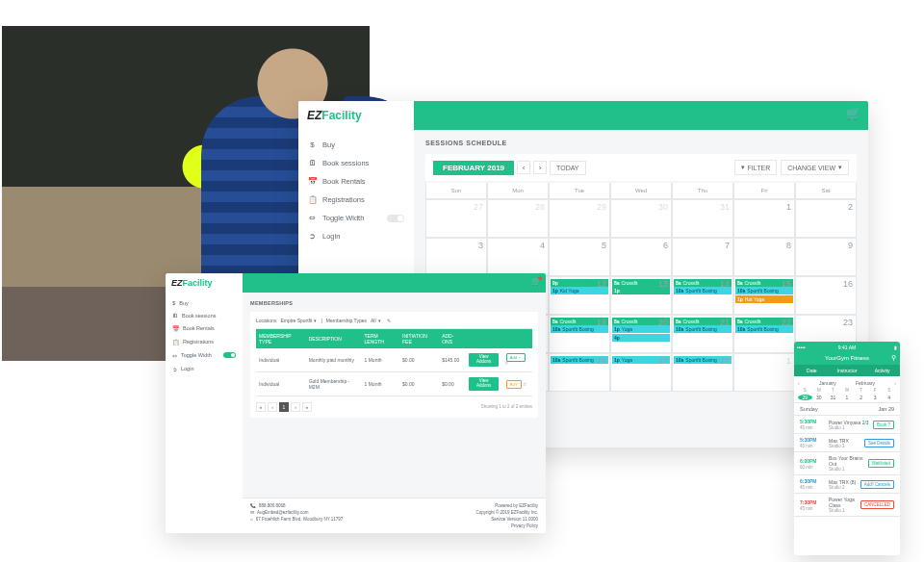 This screenshot has width=924, height=562. I want to click on mini-day: 1, so click(847, 397).